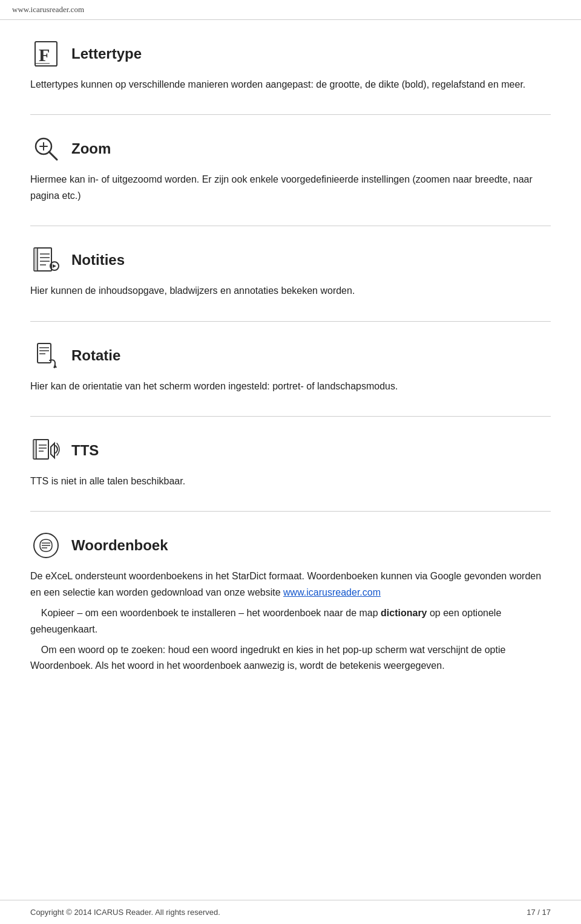  Describe the element at coordinates (290, 481) in the screenshot. I see `section-body-tts: TTS is niet in alle talen beschikbaar.` at that location.